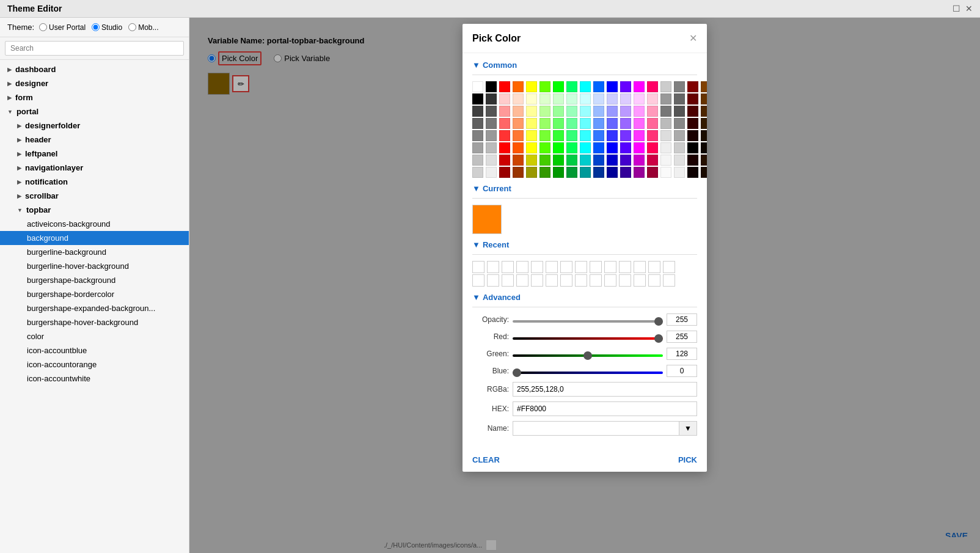 The width and height of the screenshot is (980, 553). I want to click on sidebar-item-leftpanel: ▶ leftpanel, so click(94, 154).